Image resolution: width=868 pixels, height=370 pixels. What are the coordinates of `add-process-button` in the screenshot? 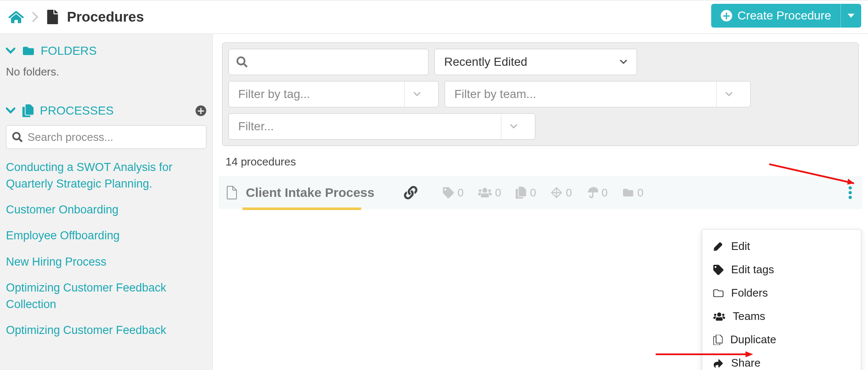 It's located at (201, 111).